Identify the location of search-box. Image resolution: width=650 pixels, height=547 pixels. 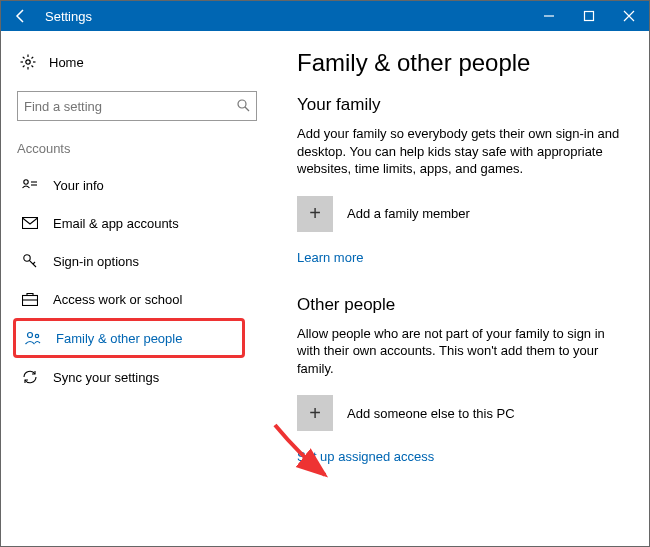
(137, 106).